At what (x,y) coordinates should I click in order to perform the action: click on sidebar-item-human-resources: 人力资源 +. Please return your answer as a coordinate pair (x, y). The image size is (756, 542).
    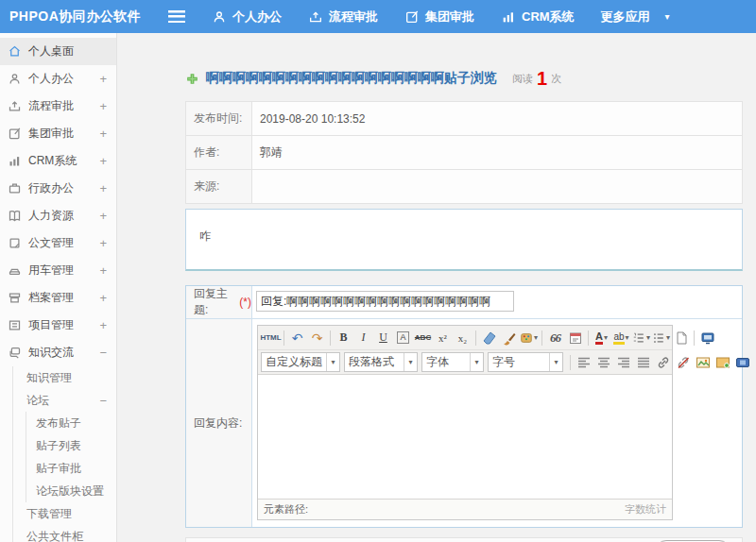
    Looking at the image, I should click on (59, 215).